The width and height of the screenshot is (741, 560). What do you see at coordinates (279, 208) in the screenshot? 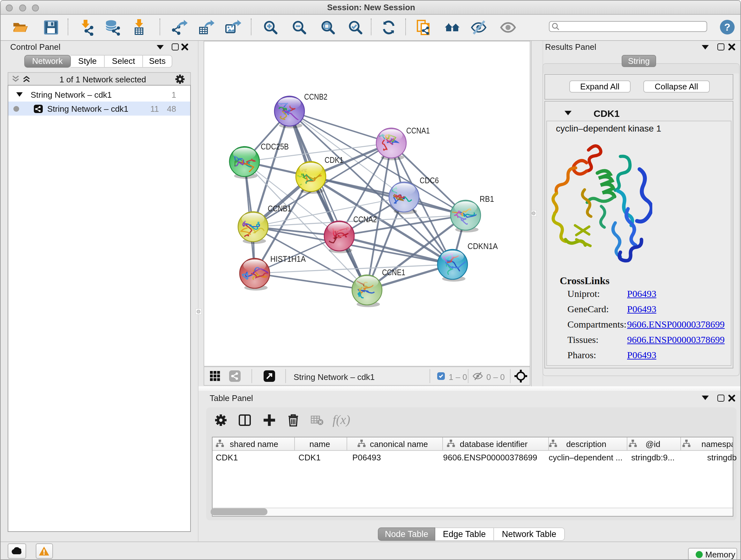
I see `svg-text: CCNB1` at bounding box center [279, 208].